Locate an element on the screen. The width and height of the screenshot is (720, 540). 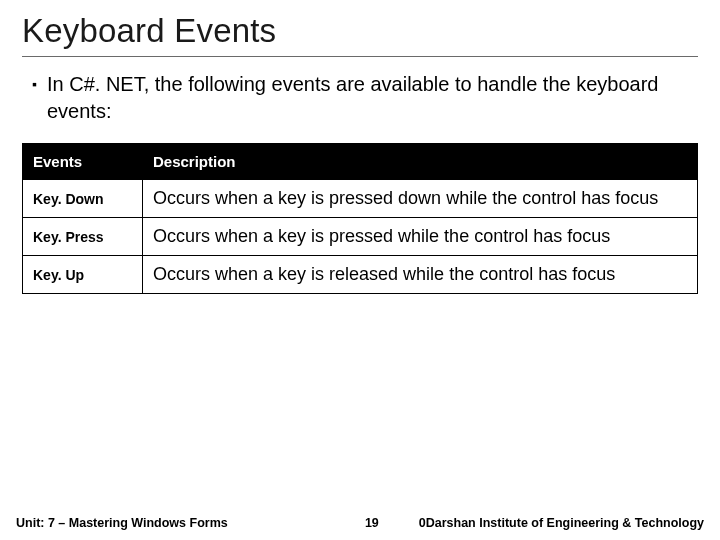
slide-footer: Unit: 7 – Mastering Windows Forms 19 0Da… is located at coordinates (360, 523).